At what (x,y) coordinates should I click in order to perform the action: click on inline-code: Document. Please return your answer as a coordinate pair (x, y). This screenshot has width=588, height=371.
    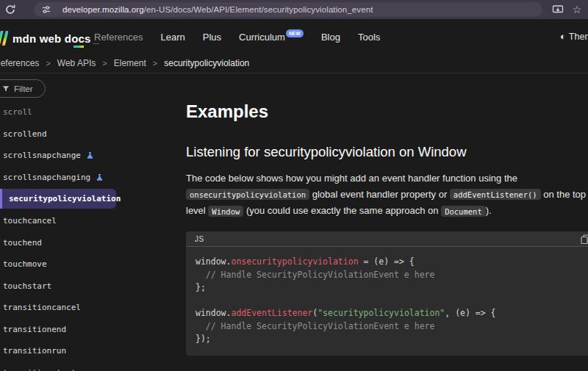
    Looking at the image, I should click on (463, 212).